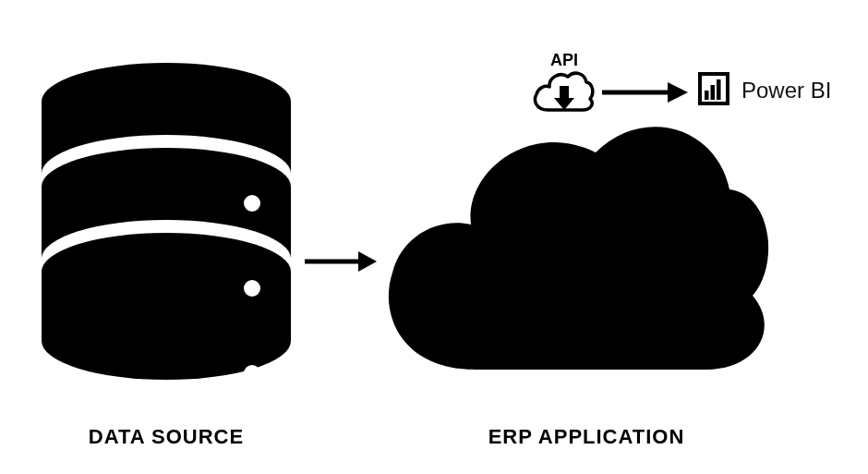 Image resolution: width=868 pixels, height=474 pixels. I want to click on power-bi-label: Power BI, so click(787, 91).